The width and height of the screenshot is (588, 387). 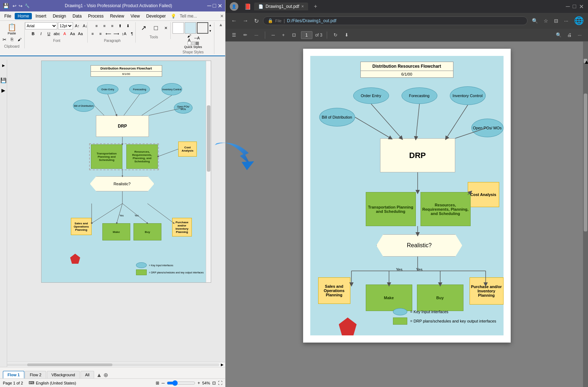 What do you see at coordinates (566, 21) in the screenshot?
I see `more-nav-button: ···` at bounding box center [566, 21].